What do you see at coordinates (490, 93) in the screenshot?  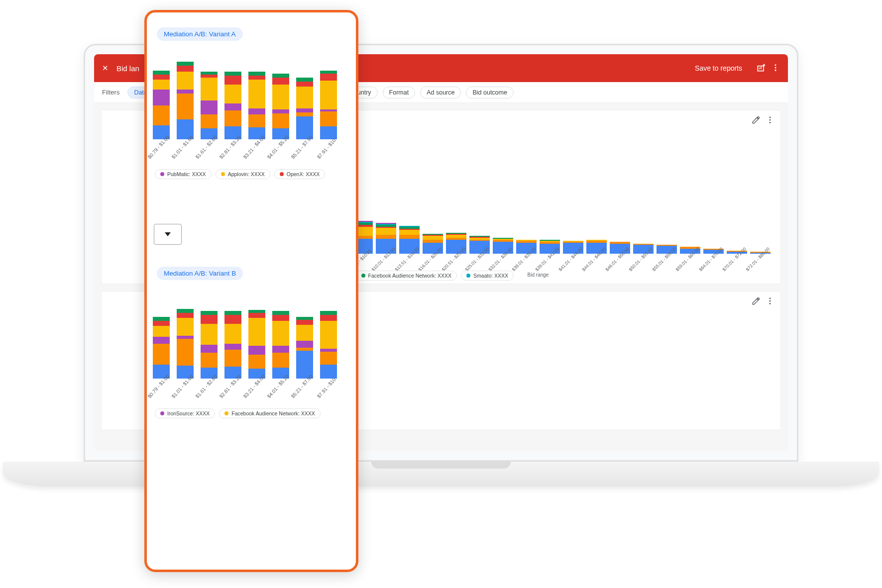 I see `filter-chip-bidoutcome: Bid outcome` at bounding box center [490, 93].